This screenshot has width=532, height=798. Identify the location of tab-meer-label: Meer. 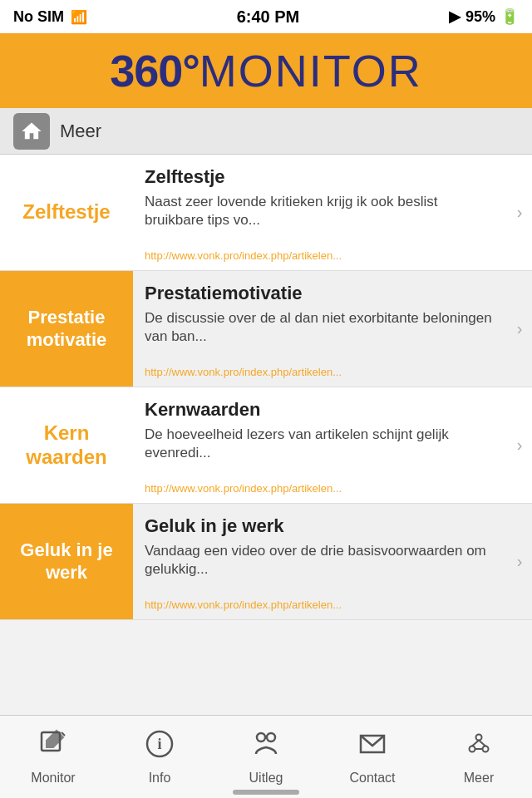
(479, 778).